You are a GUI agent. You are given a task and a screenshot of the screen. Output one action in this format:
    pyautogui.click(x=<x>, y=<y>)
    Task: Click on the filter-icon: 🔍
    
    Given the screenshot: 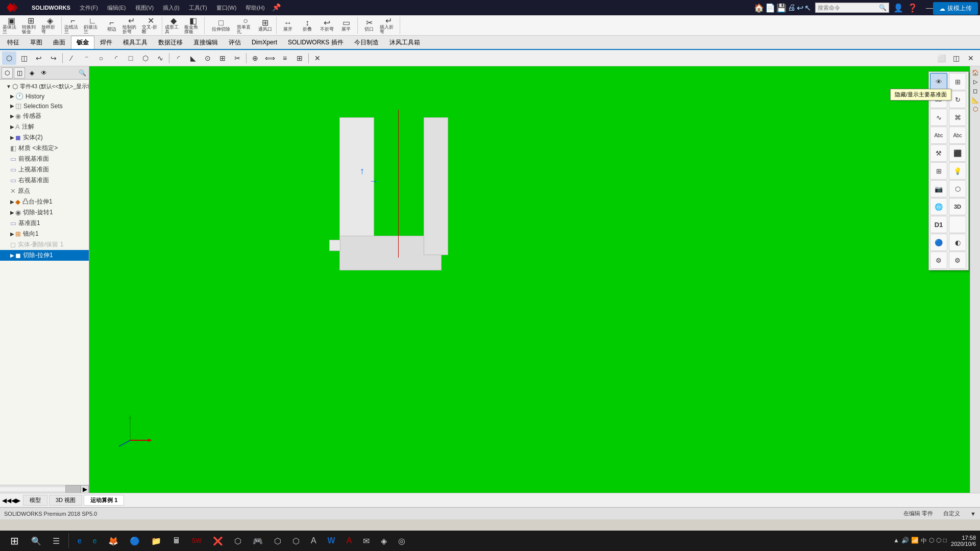 What is the action you would take?
    pyautogui.click(x=82, y=73)
    